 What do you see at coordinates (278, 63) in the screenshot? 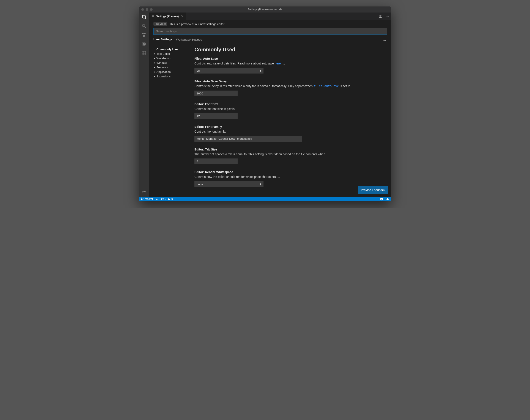
I see `autosave-learn-more-link: here` at bounding box center [278, 63].